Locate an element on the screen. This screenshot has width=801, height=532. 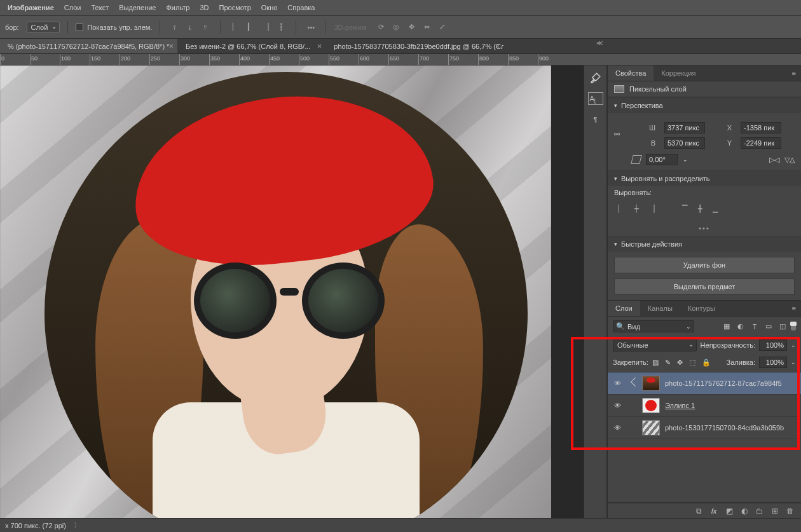
3d-pan-icon: ✥ is located at coordinates (411, 27).